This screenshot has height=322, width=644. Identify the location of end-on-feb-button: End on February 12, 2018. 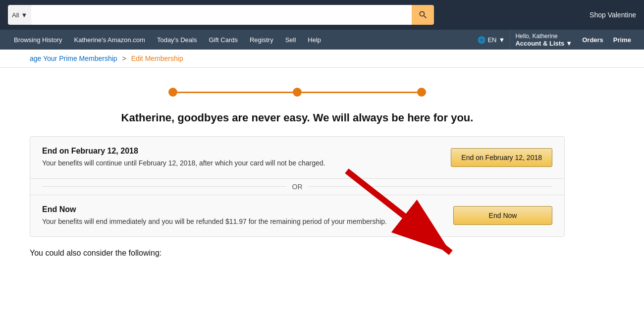
(501, 158).